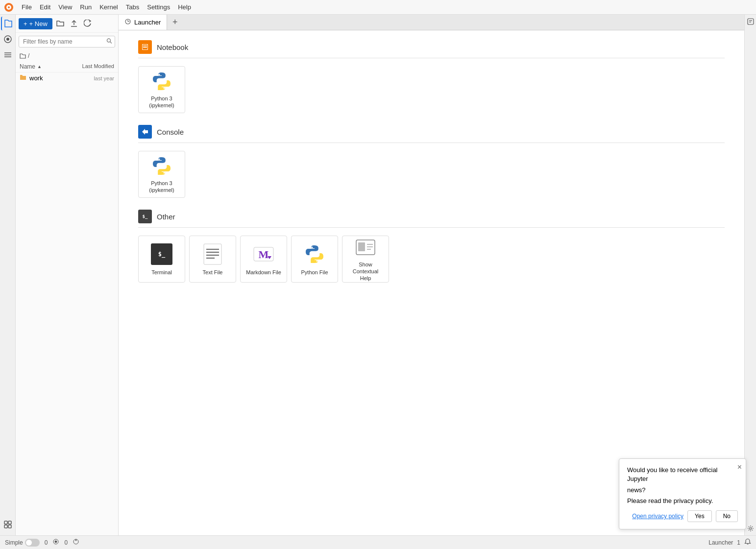  Describe the element at coordinates (431, 132) in the screenshot. I see `console-section-header: Console` at that location.